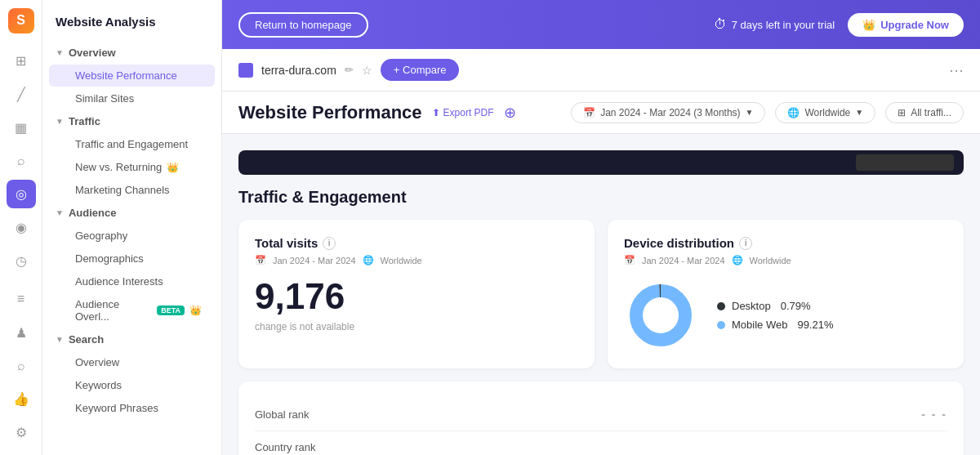 The width and height of the screenshot is (980, 455). What do you see at coordinates (420, 70) in the screenshot?
I see `compare-button: + Compare` at bounding box center [420, 70].